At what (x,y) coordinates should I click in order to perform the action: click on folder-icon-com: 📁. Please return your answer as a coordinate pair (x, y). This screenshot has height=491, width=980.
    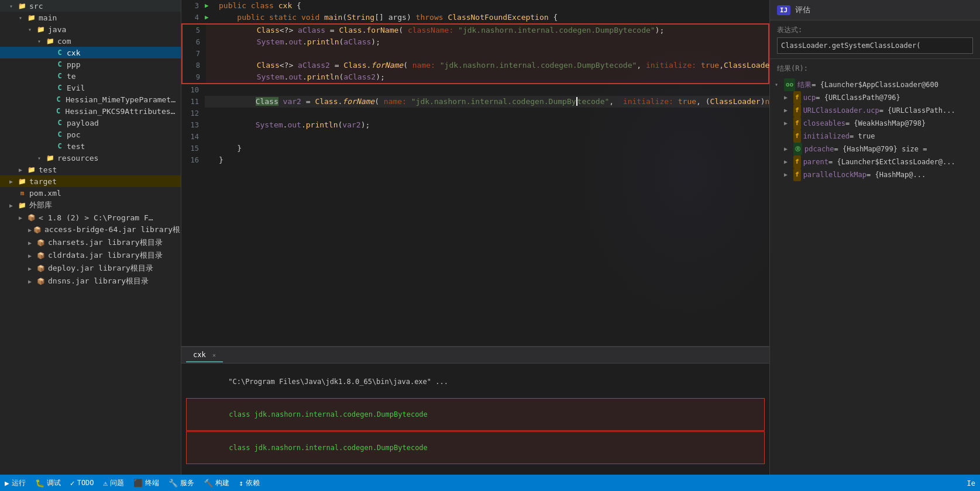
    Looking at the image, I should click on (50, 41).